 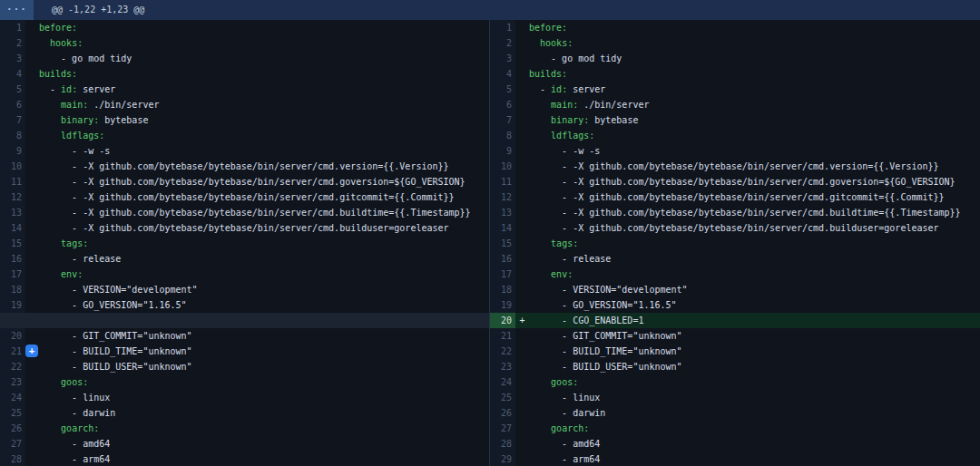 I want to click on code-text: ldflags:, so click(x=264, y=136).